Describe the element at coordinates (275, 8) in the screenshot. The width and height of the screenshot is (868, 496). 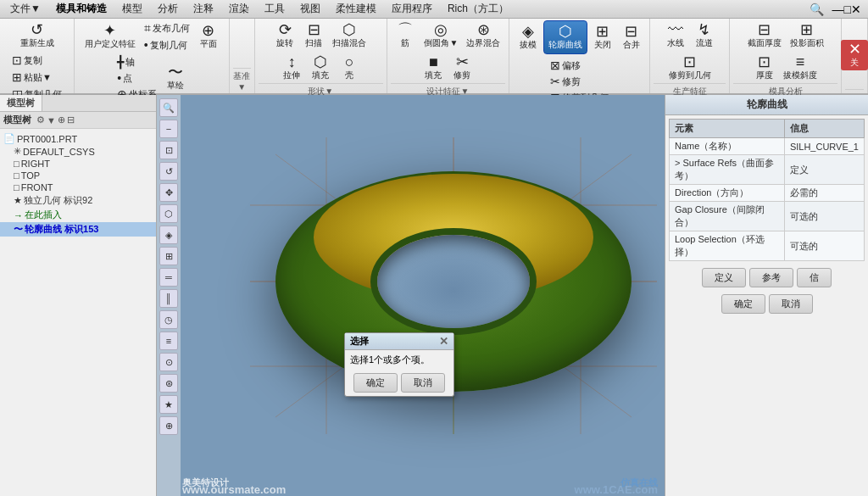
I see `menu-tools: 工具` at that location.